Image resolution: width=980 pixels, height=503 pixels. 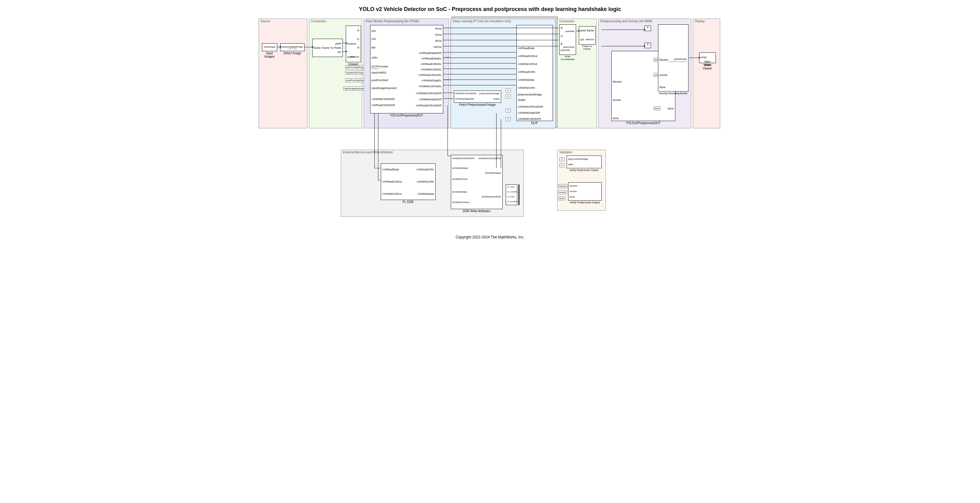 I want to click on block-unpack: pixelData pixelCtrl R G B pixelCtrlIn Un…, so click(x=353, y=44).